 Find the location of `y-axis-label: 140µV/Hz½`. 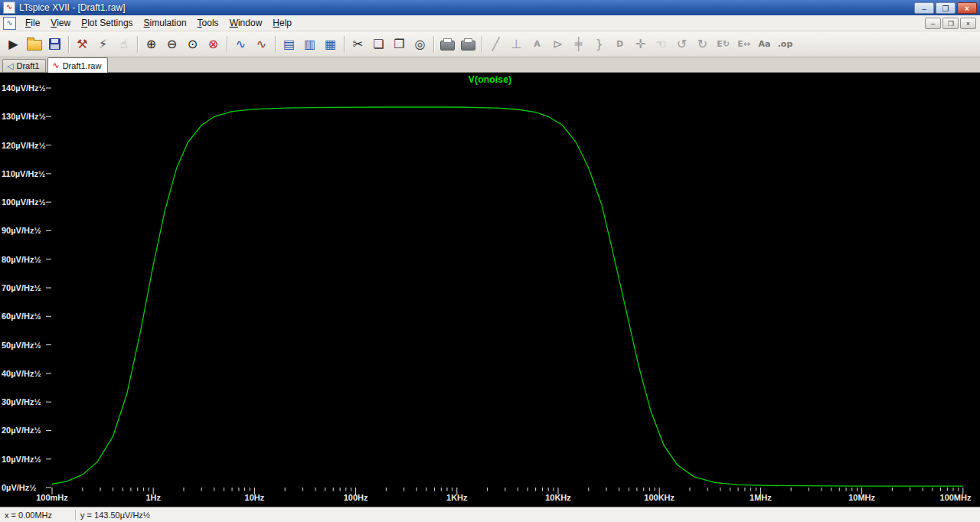

y-axis-label: 140µV/Hz½ is located at coordinates (24, 88).